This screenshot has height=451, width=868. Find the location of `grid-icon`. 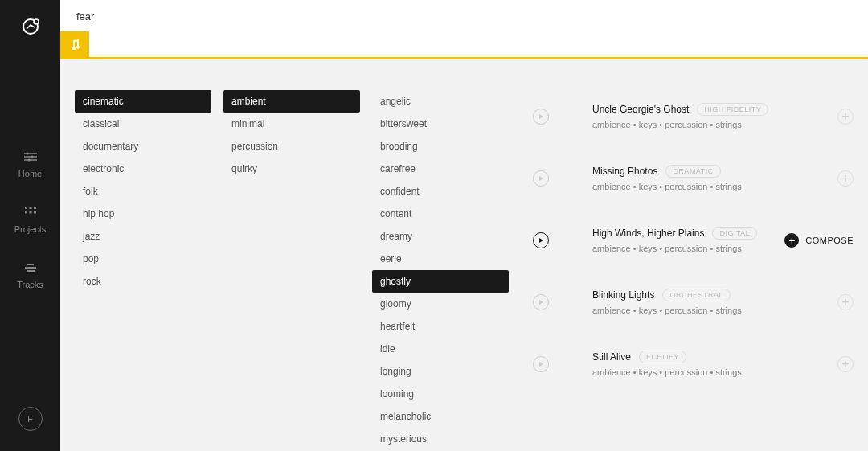

grid-icon is located at coordinates (31, 212).